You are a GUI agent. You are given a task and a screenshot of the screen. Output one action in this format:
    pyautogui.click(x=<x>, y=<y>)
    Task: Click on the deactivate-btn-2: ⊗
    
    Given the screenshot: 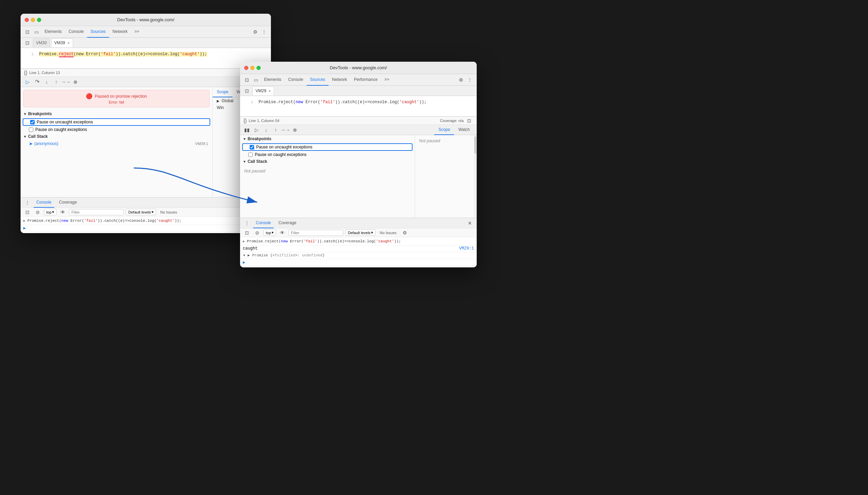 What is the action you would take?
    pyautogui.click(x=295, y=130)
    